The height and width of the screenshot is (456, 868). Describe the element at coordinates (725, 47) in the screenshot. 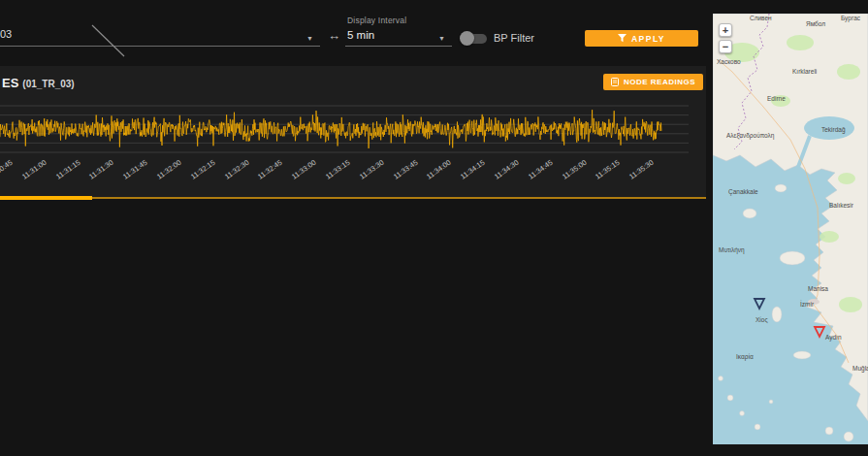

I see `zoom-out-button: −` at that location.